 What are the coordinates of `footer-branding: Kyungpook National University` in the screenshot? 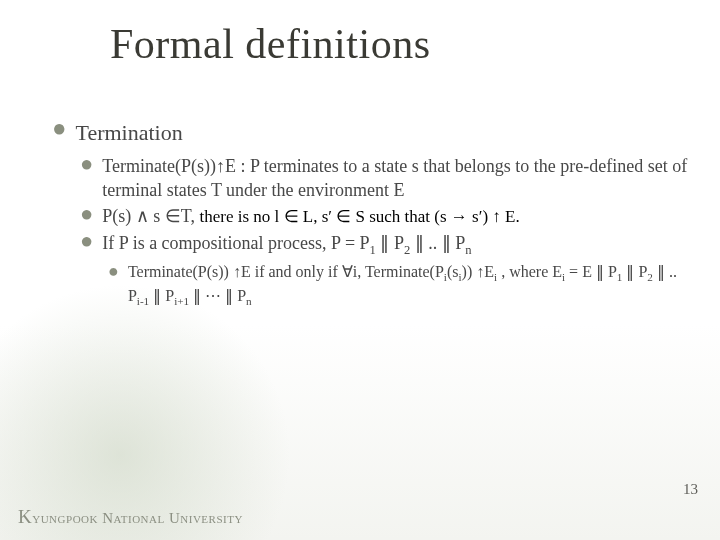 It's located at (130, 517).